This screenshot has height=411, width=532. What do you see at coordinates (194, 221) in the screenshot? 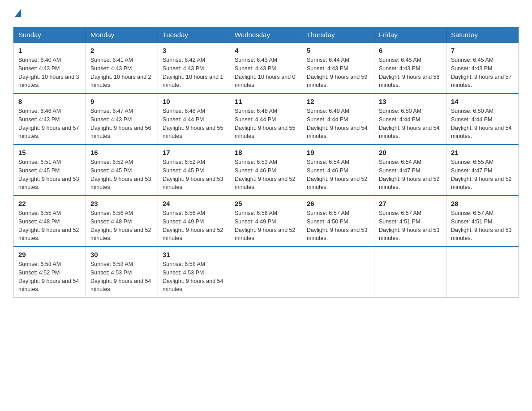
I see `calendar-cell: 24Sunrise: 6:56 AMSunset: 4:49 PMDayligh…` at bounding box center [194, 221].